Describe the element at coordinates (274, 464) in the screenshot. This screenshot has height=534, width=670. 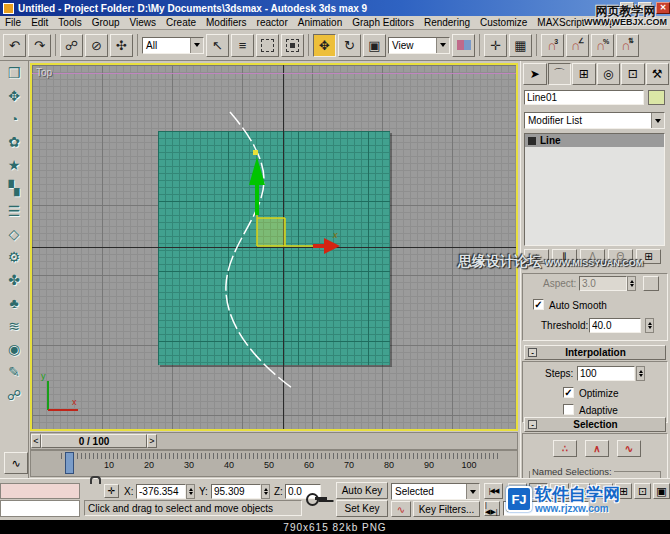
I see `track-bar: 0 10 20 30 40 50 60 70 80 90 100` at that location.